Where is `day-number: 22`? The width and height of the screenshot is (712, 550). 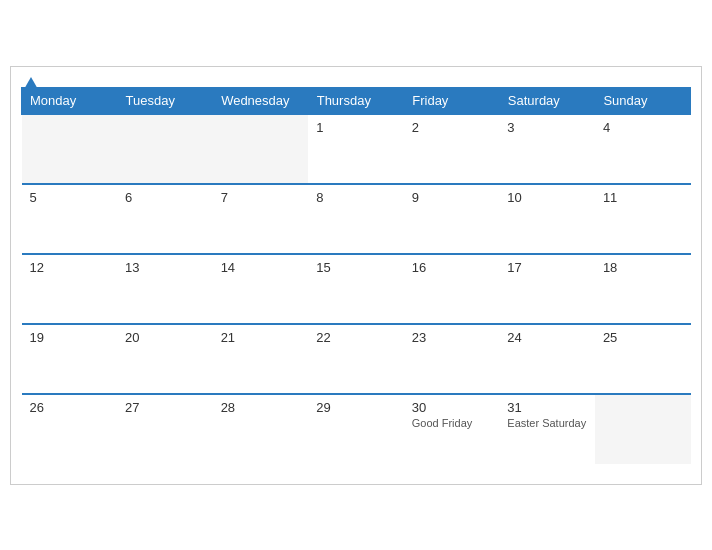 day-number: 22 is located at coordinates (356, 338).